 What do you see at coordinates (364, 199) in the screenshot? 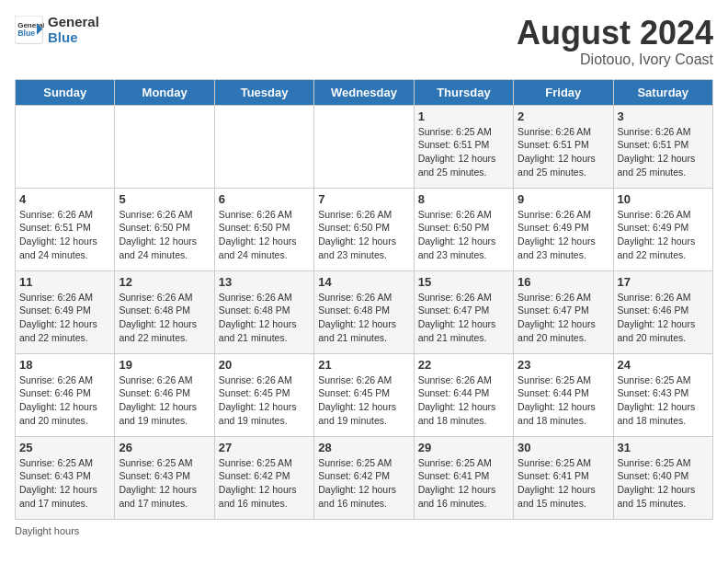
I see `day-number: 7` at bounding box center [364, 199].